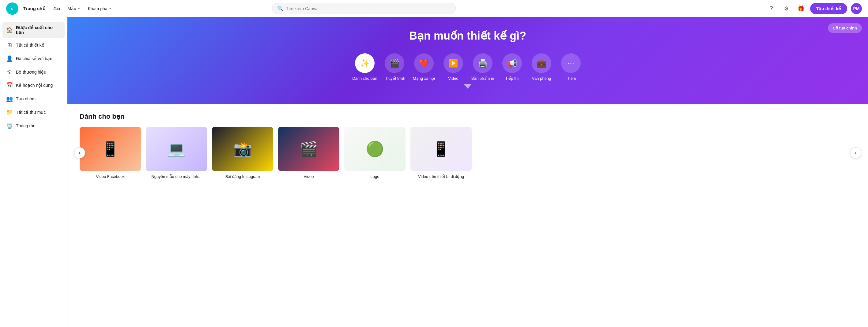 The image size is (868, 327). What do you see at coordinates (375, 176) in the screenshot?
I see `logo-name: Logo` at bounding box center [375, 176].